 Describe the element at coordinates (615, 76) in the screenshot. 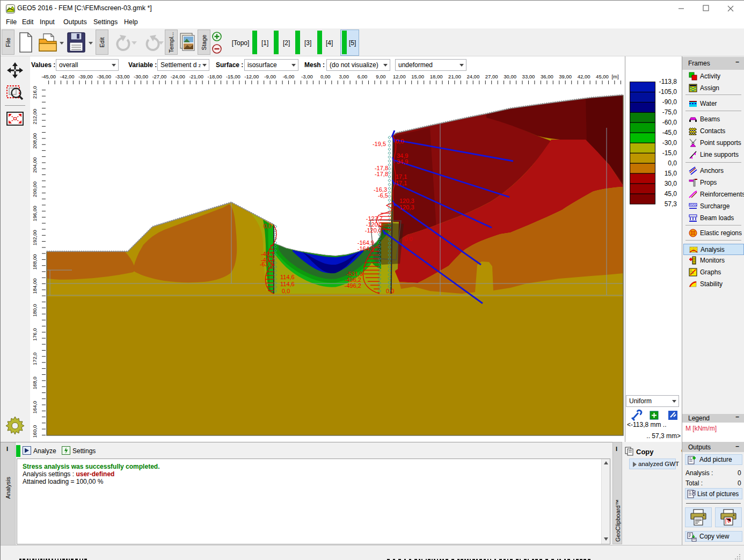

I see `svg-text: [m]` at that location.